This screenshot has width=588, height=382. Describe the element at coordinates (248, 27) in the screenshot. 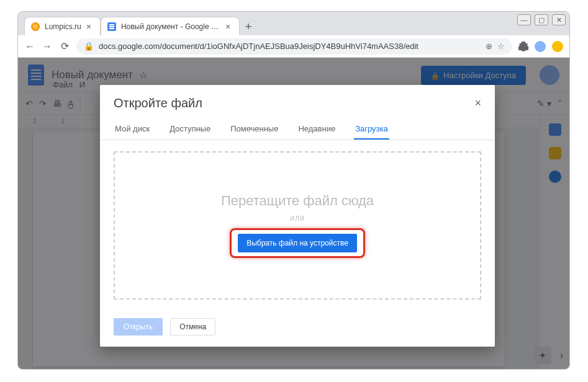

I see `new-tab-button: +` at that location.